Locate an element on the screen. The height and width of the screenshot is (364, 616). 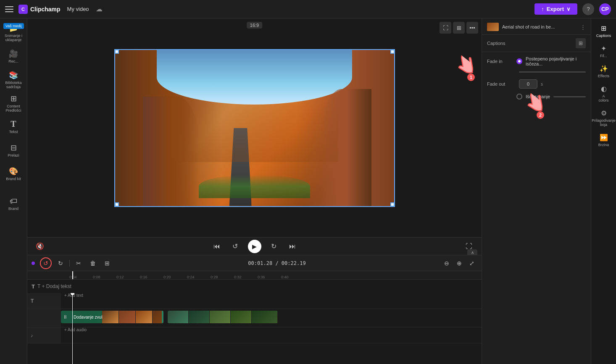
add-audio-button: + Add audio is located at coordinates (76, 330).